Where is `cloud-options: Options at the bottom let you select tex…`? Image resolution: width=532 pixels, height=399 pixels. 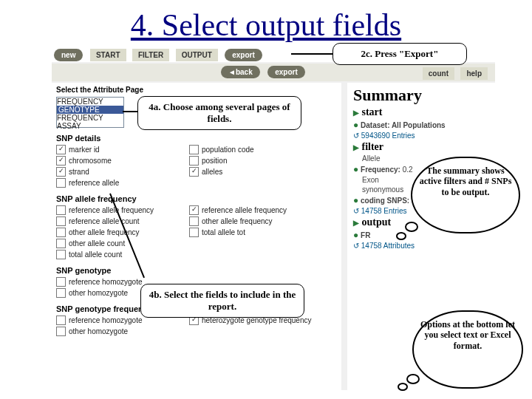 cloud-options: Options at the bottom let you select tex… is located at coordinates (468, 349).